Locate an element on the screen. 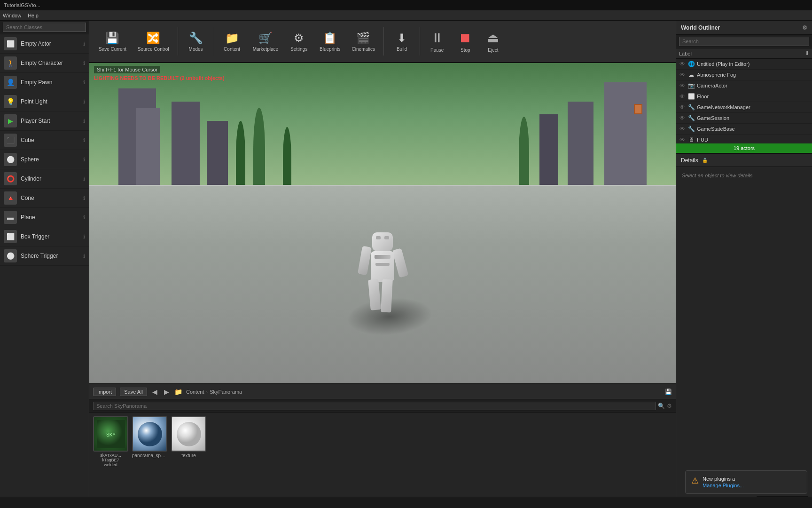  panel-item-point-light: 💡 Point Light ℹ is located at coordinates (44, 102).